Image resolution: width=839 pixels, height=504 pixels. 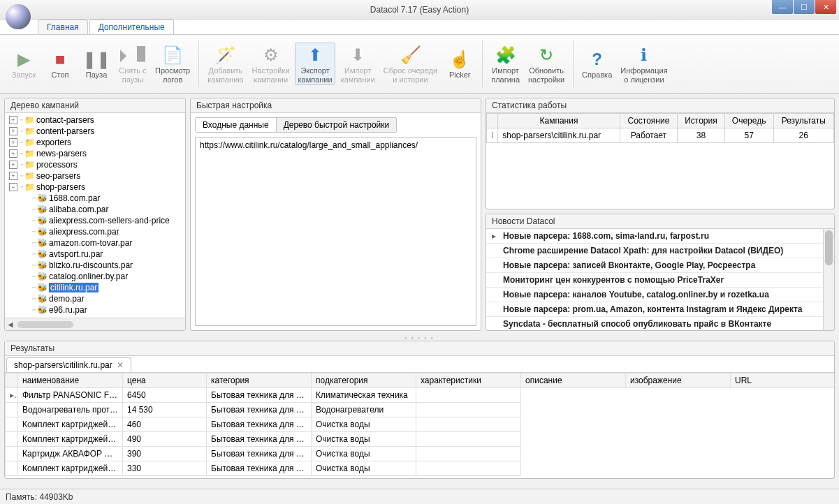 I want to click on stats-col-results: Результаты, so click(x=803, y=121).